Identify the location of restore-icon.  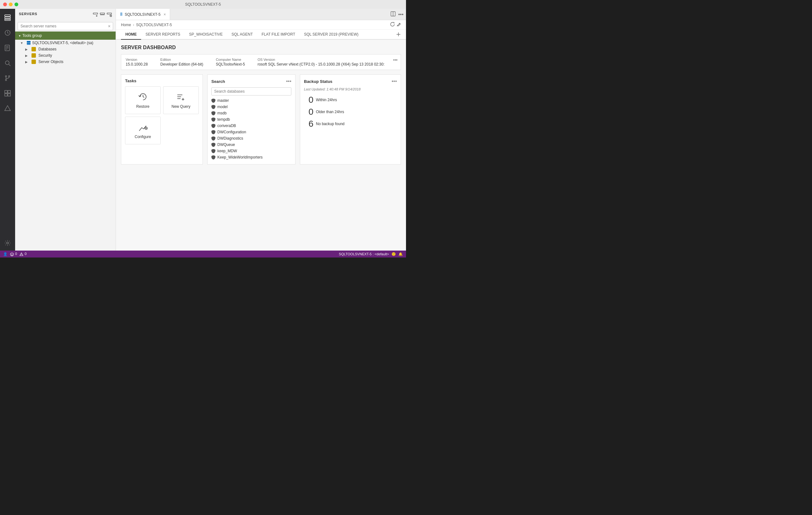
(143, 97).